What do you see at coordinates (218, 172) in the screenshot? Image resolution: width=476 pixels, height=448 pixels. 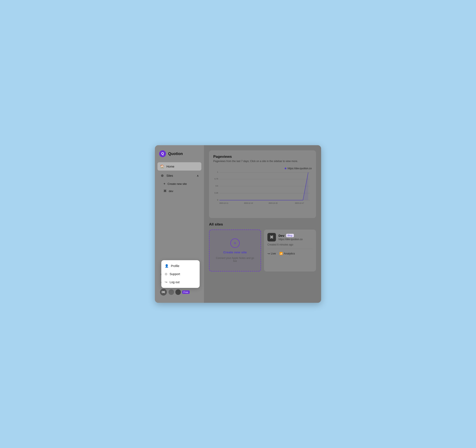 I see `svg-text: 1` at bounding box center [218, 172].